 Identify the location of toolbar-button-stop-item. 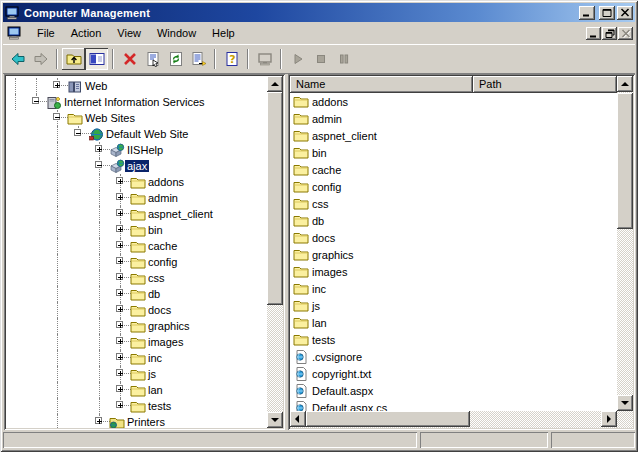
(320, 59).